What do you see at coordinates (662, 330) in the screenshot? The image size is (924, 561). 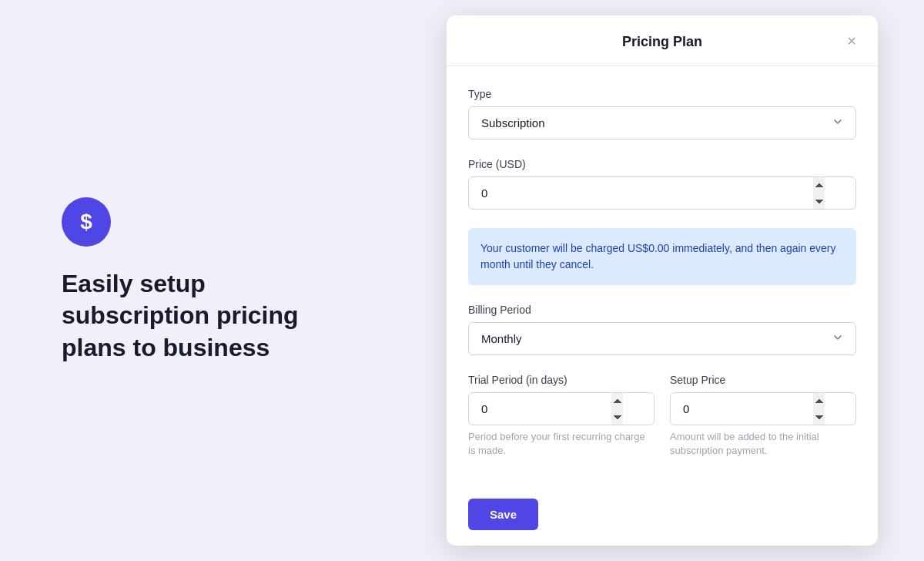 I see `billing-period-field-group: Billing Period Monthly Weekly Yearly` at bounding box center [662, 330].